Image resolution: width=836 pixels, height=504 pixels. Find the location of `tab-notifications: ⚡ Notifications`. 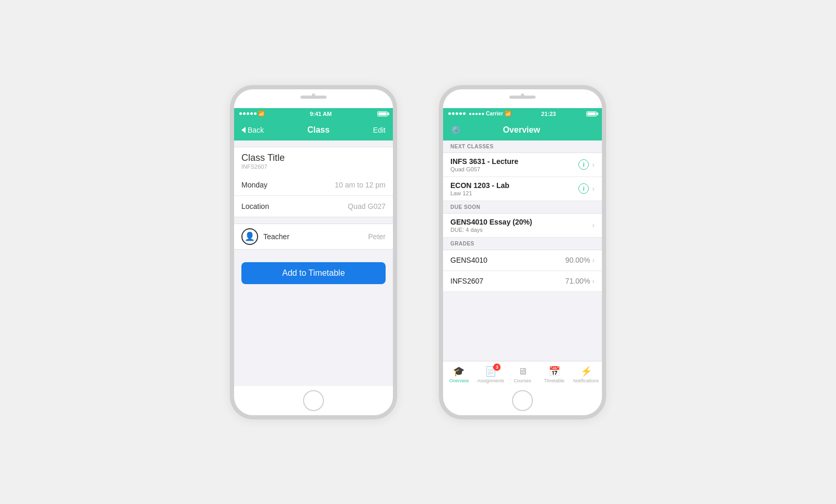

tab-notifications: ⚡ Notifications is located at coordinates (586, 373).